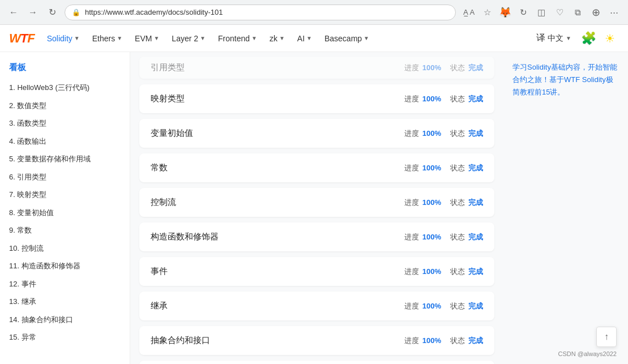  Describe the element at coordinates (559, 12) in the screenshot. I see `favorites-icon: ♡` at that location.